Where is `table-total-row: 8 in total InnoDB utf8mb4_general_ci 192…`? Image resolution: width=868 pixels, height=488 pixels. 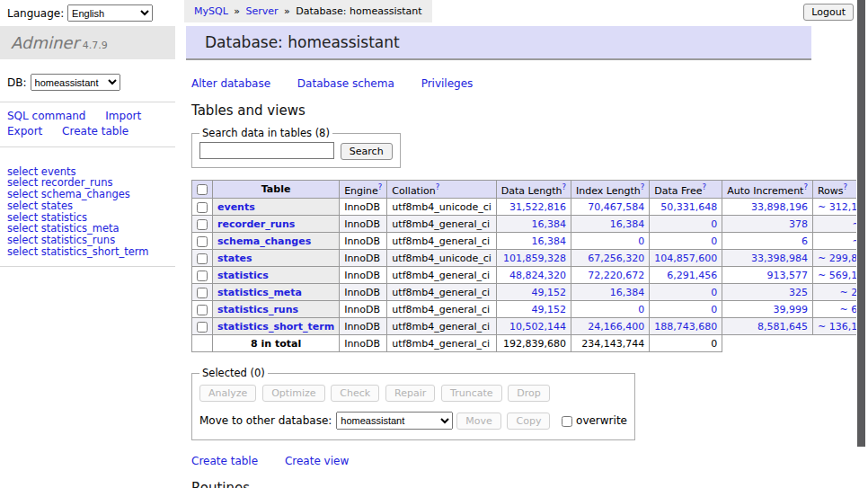
table-total-row: 8 in total InnoDB utf8mb4_general_ci 192… is located at coordinates (530, 343).